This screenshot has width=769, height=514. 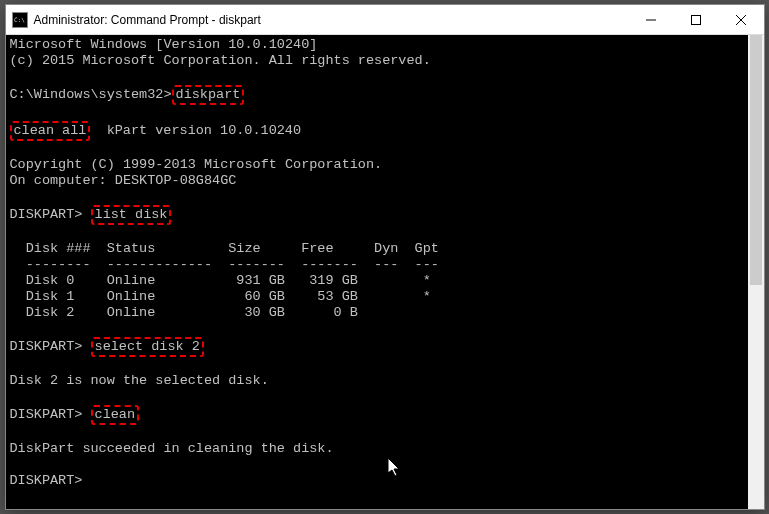 I want to click on cmd-clean-all-highlight: clean all, so click(x=50, y=131).